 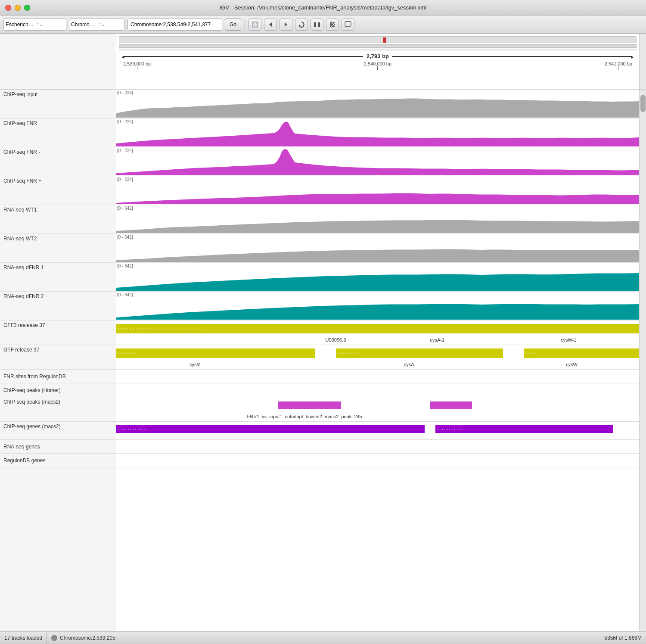 I want to click on tracks-loaded-label: 17 tracks loaded, so click(x=23, y=638).